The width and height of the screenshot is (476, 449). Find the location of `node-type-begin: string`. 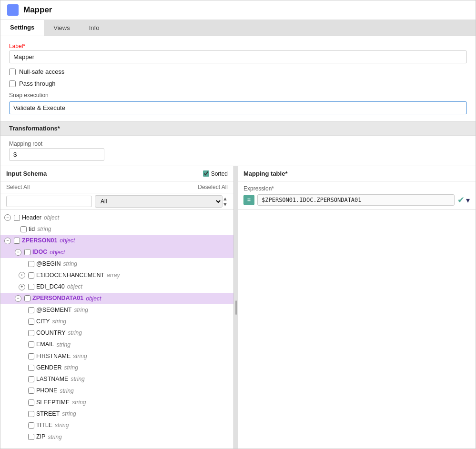

node-type-begin: string is located at coordinates (71, 264).